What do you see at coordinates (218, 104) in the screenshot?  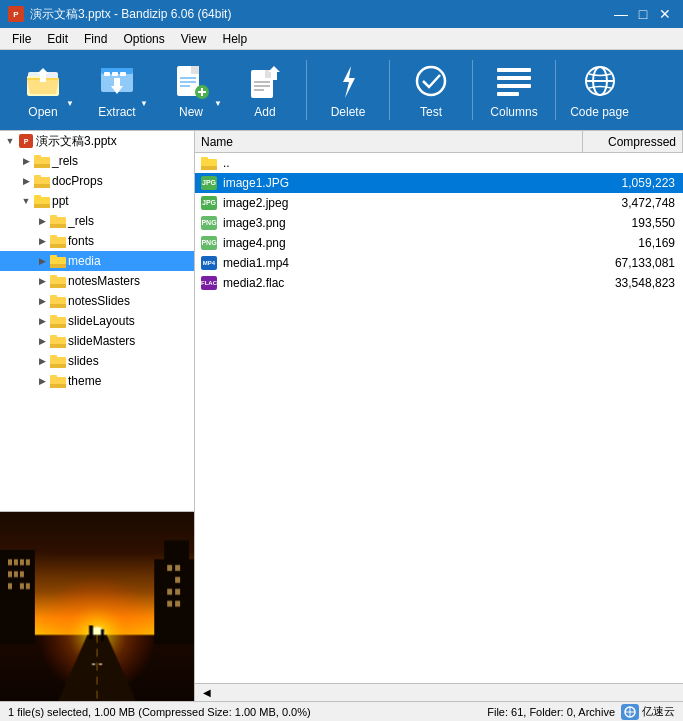 I see `new-arrow: ▼` at bounding box center [218, 104].